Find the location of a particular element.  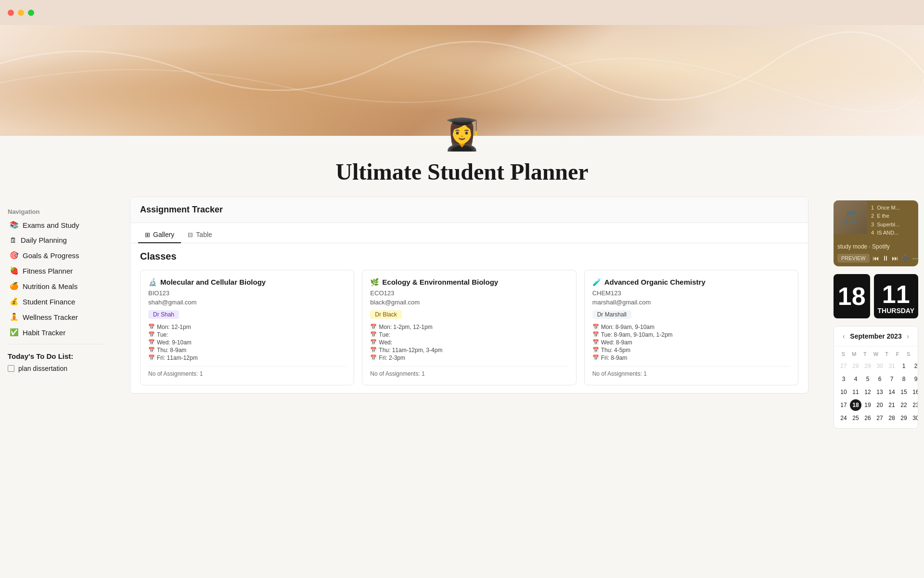

cal-day-7: 7 is located at coordinates (892, 379).